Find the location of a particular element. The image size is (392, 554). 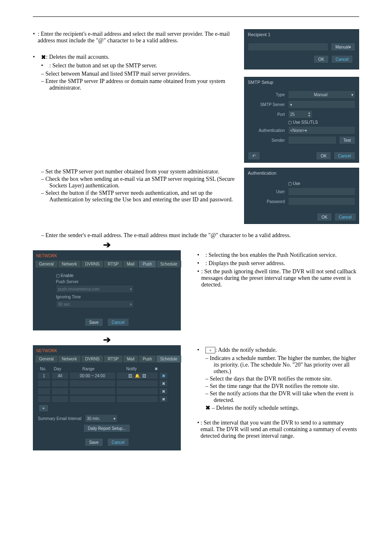

body-text: : Displays the push server address. is located at coordinates (245, 263).